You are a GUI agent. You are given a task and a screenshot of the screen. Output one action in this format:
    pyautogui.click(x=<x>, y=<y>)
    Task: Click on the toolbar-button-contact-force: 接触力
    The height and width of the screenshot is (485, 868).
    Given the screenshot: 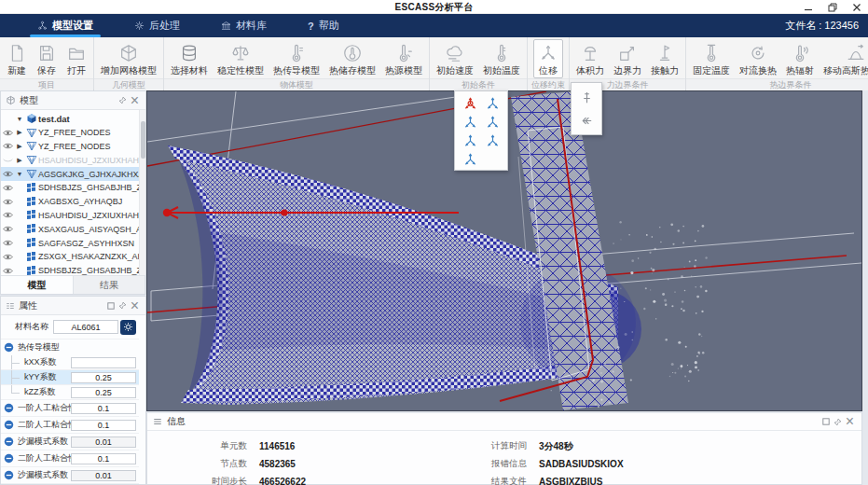 What is the action you would take?
    pyautogui.click(x=665, y=59)
    